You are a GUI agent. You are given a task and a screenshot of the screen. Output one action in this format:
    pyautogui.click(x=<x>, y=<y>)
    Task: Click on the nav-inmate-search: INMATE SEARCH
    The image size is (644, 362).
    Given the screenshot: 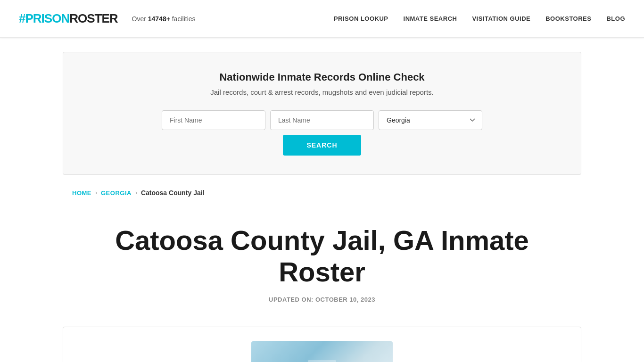 What is the action you would take?
    pyautogui.click(x=430, y=19)
    